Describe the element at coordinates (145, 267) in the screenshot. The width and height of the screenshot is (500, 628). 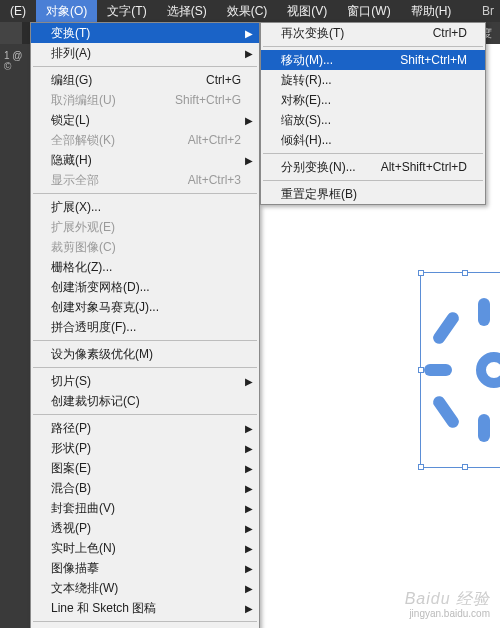
I see `object-menu-item-13: 栅格化(Z)...` at that location.